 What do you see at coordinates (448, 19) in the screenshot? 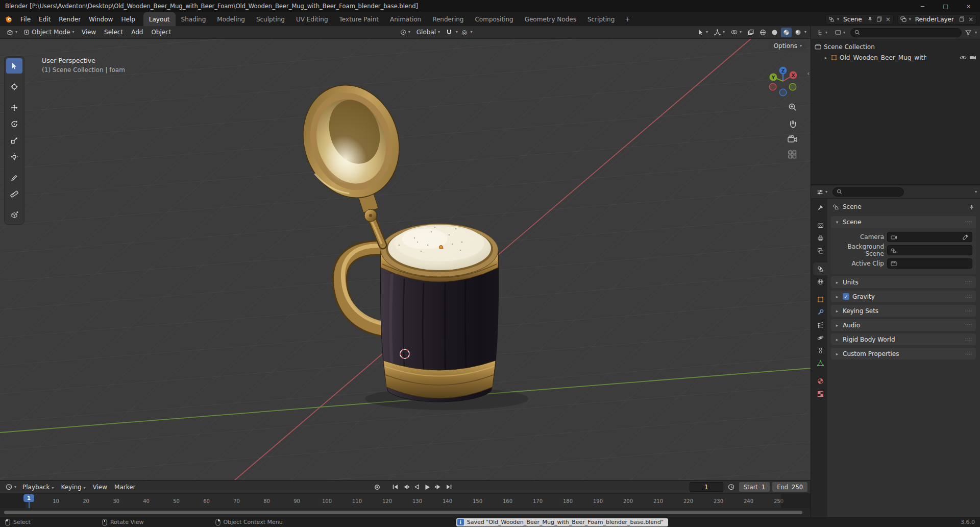
I see `workspace-tab-rendering: Rendering` at bounding box center [448, 19].